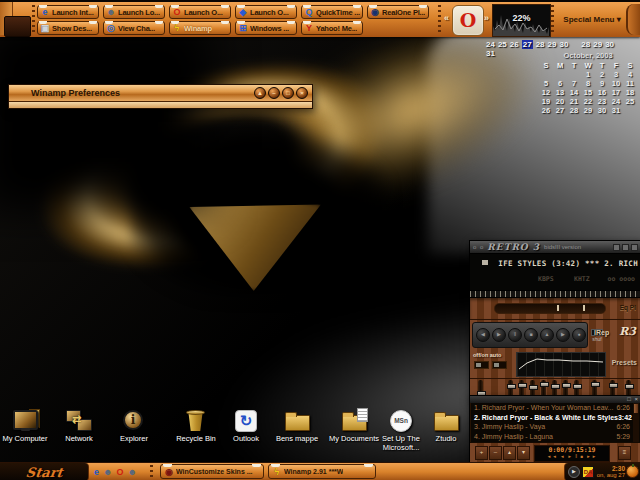 The width and height of the screenshot is (640, 480). I want to click on opera-icon: O, so click(177, 12).